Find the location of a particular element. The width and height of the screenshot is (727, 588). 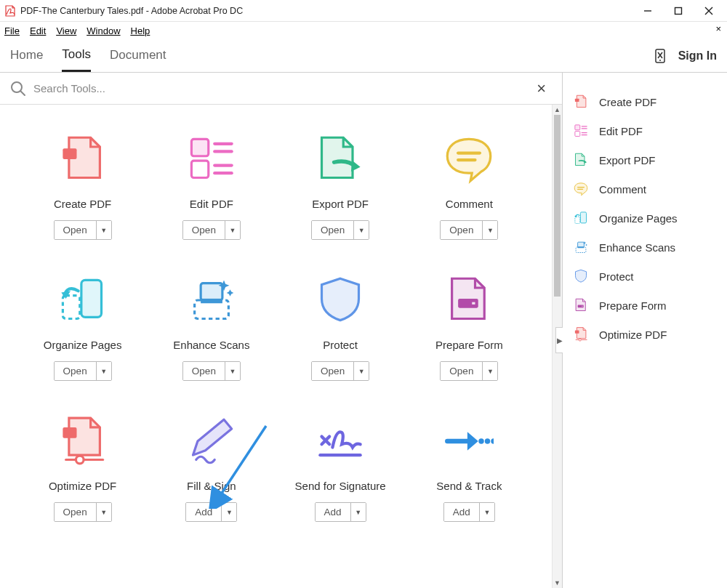

maximize-button is located at coordinates (678, 11).